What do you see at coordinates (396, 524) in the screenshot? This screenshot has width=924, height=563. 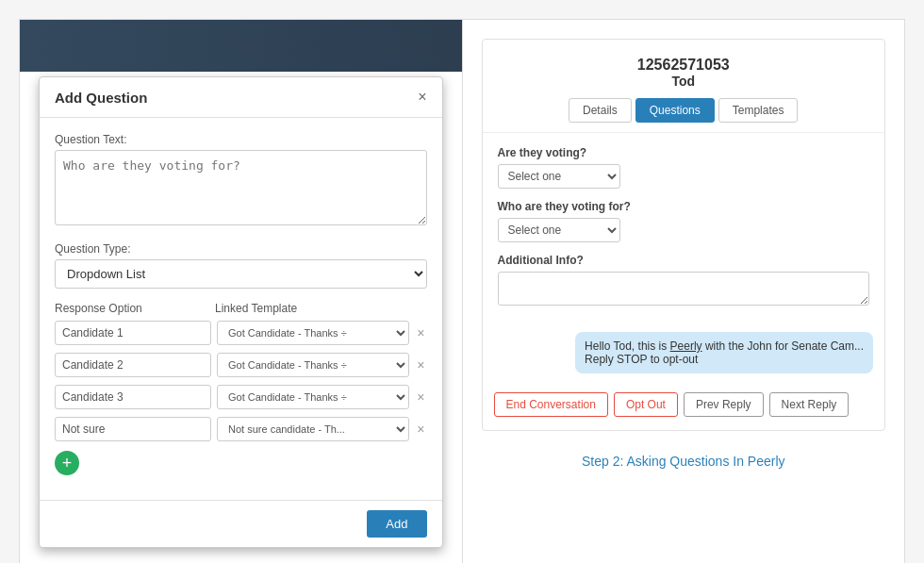 I see `submit-add-button: Add` at bounding box center [396, 524].